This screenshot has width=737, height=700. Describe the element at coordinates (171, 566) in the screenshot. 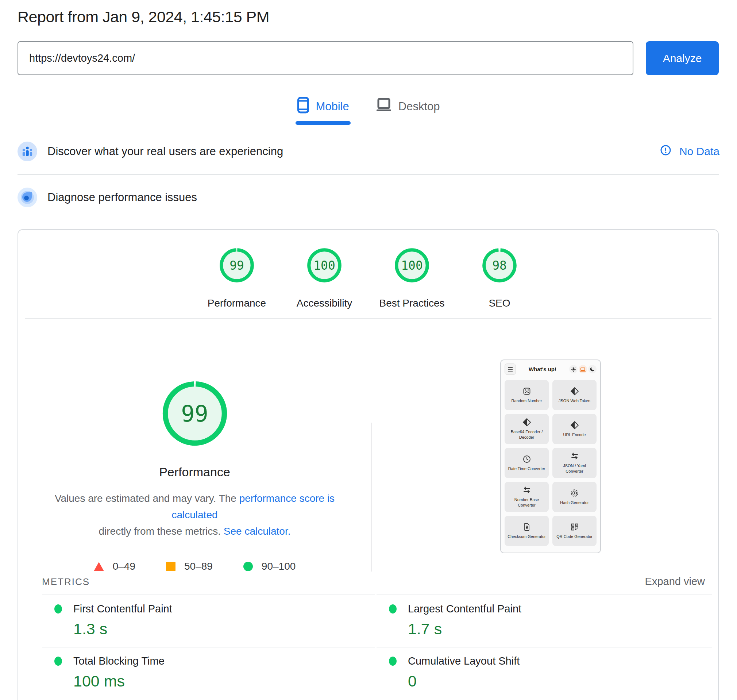

I see `orange-square-icon` at that location.